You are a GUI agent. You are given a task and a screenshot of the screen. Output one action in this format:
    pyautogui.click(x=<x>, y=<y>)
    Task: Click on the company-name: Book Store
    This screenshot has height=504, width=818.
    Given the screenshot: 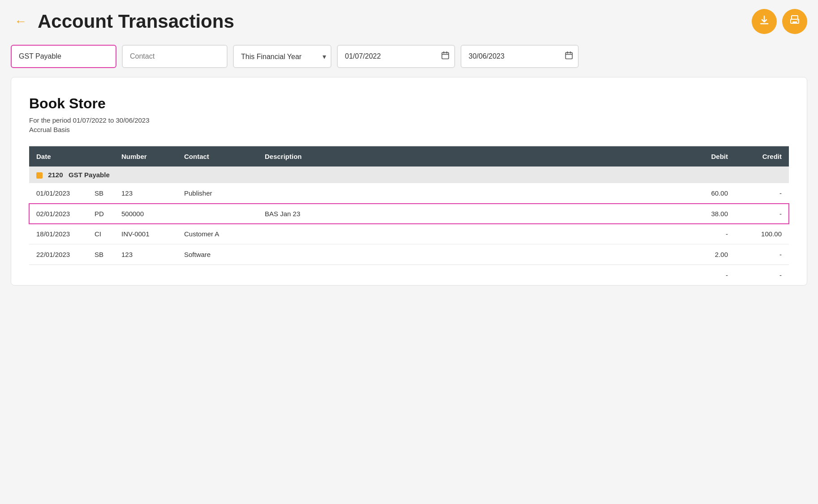 What is the action you would take?
    pyautogui.click(x=409, y=104)
    